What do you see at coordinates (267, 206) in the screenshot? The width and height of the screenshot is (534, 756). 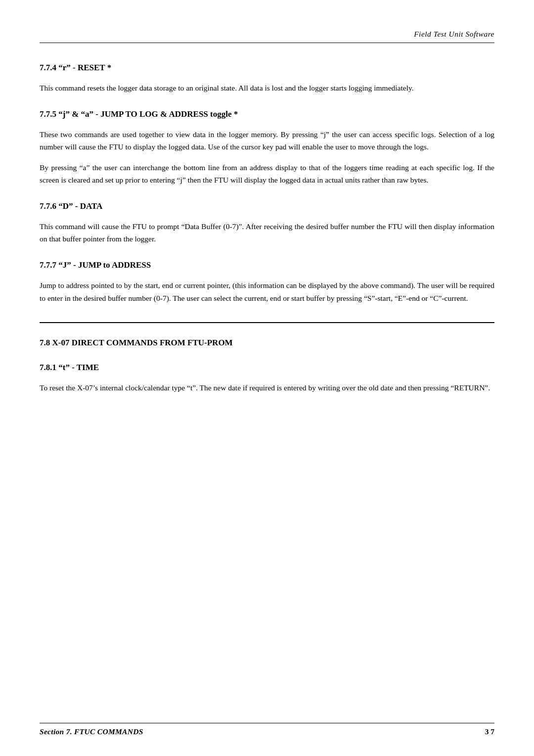 I see `section-heading-section-776: 7.7.6 “D” - DATA` at bounding box center [267, 206].